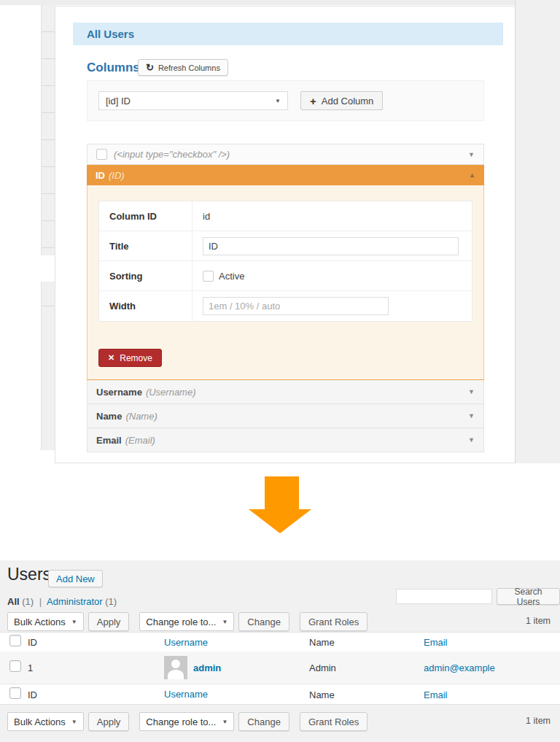 The width and height of the screenshot is (560, 742). Describe the element at coordinates (322, 695) in the screenshot. I see `footer-name: Name` at that location.